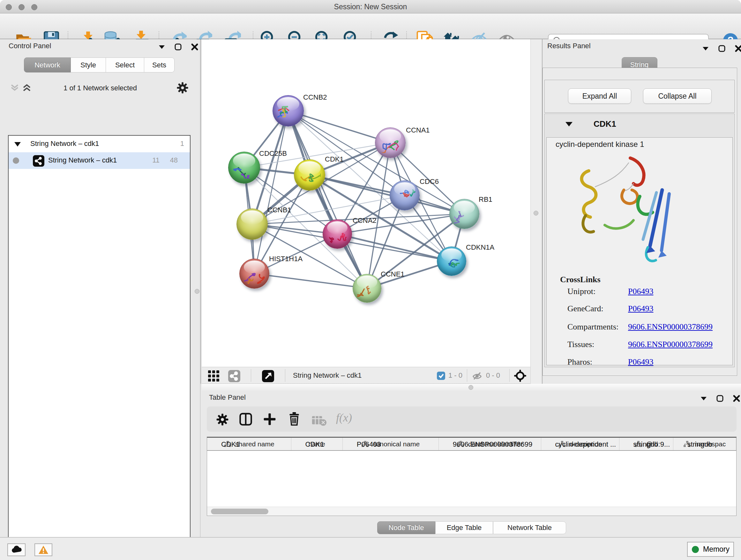 This screenshot has height=560, width=741. I want to click on network-node-CCNA1, so click(390, 143).